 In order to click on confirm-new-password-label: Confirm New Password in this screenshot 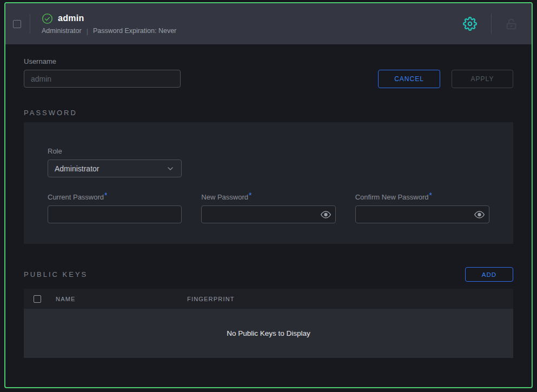, I will do `click(392, 197)`.